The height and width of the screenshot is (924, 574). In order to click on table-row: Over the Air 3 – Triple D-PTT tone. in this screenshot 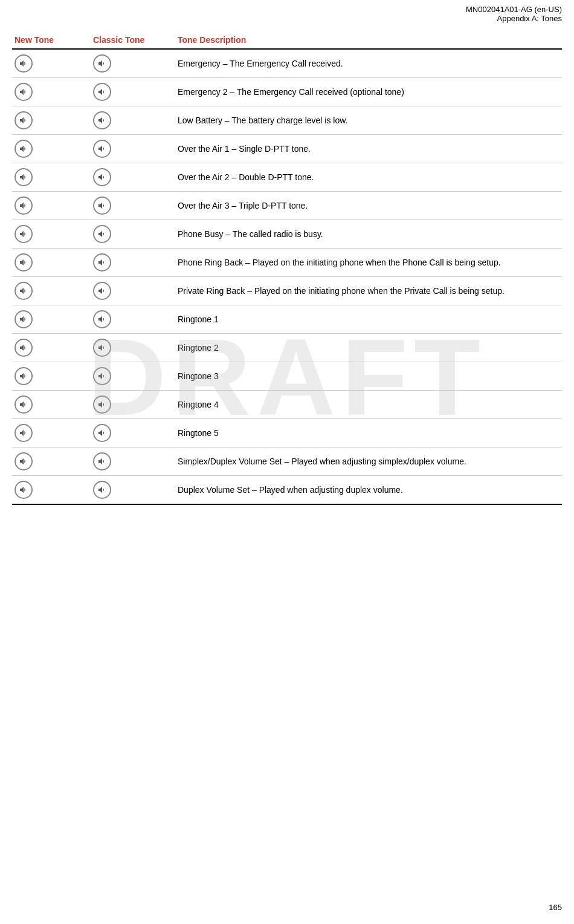, I will do `click(287, 206)`.